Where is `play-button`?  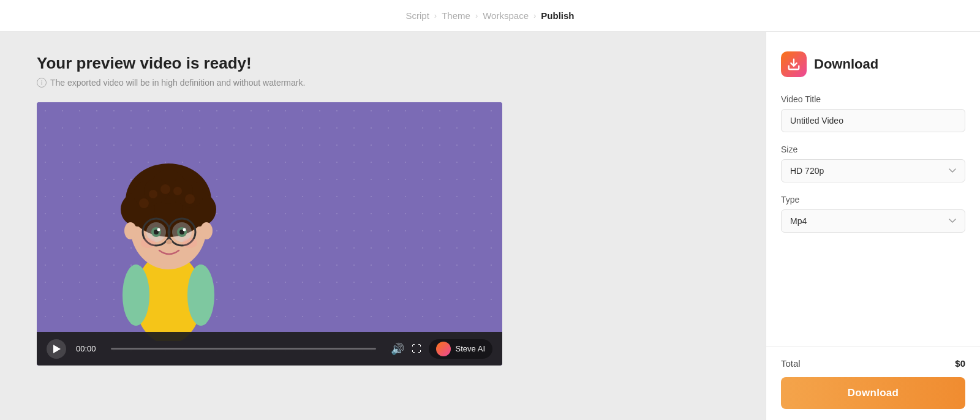 play-button is located at coordinates (56, 349).